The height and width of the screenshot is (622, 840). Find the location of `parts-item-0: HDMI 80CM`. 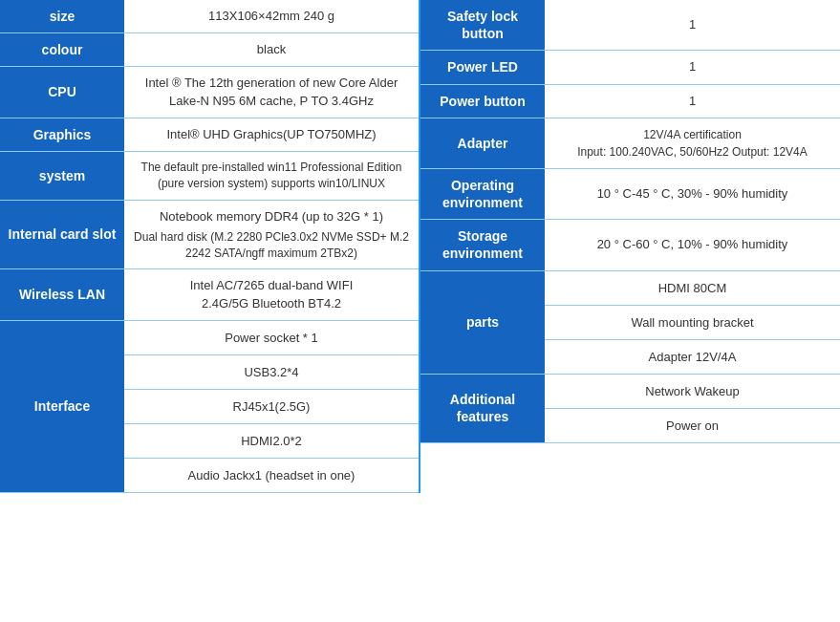

parts-item-0: HDMI 80CM is located at coordinates (692, 289).